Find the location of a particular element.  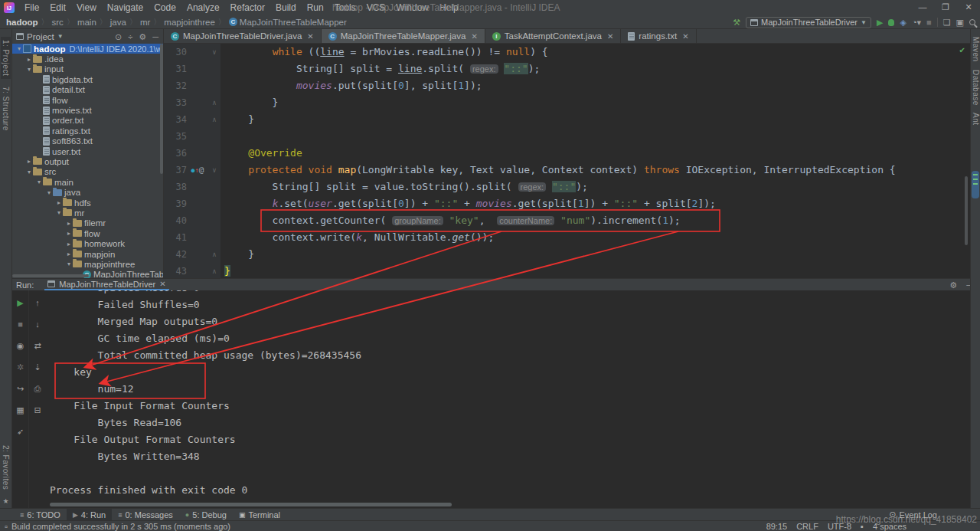

breadcrumb-item-mr: mr is located at coordinates (145, 22).